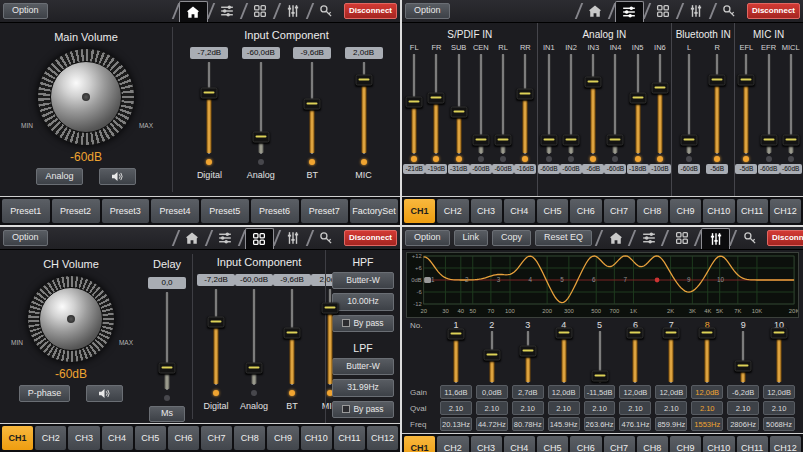 Image resolution: width=803 pixels, height=452 pixels. Describe the element at coordinates (564, 392) in the screenshot. I see `band-4-gain-value: 12,0dB` at that location.